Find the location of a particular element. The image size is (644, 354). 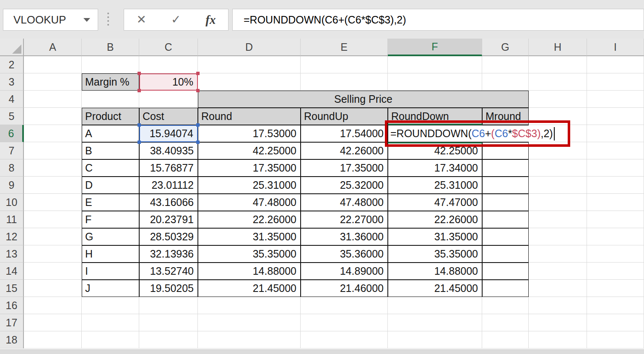

cell-product-D: D is located at coordinates (111, 185).